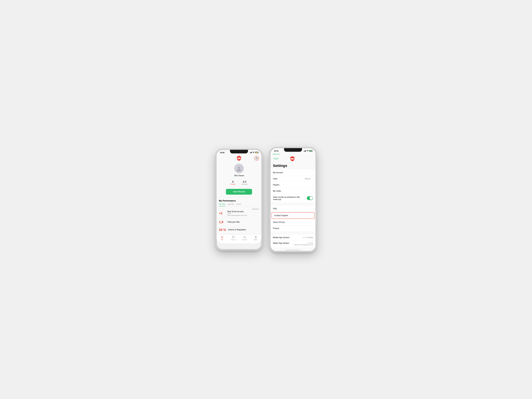  Describe the element at coordinates (239, 213) in the screenshot. I see `perf-row-1: +2 Best Score (to par) PIGC Paris Intern…` at that location.